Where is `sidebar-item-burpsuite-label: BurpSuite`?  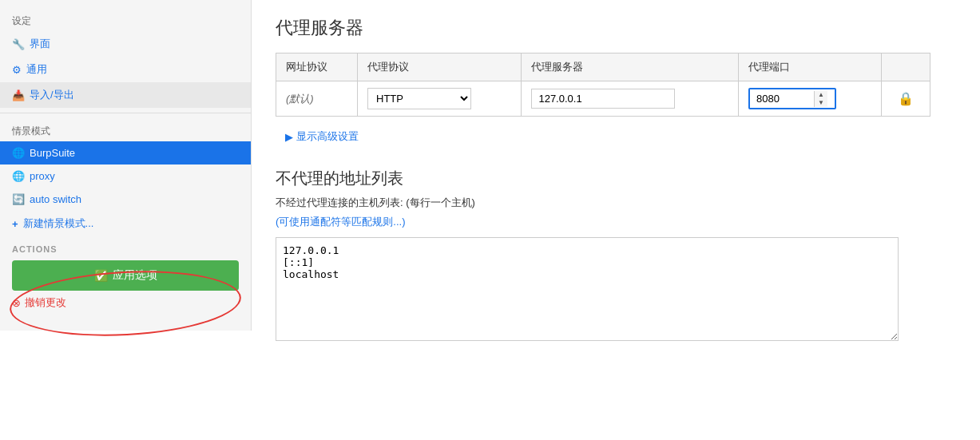
sidebar-item-burpsuite-label: BurpSuite is located at coordinates (53, 153).